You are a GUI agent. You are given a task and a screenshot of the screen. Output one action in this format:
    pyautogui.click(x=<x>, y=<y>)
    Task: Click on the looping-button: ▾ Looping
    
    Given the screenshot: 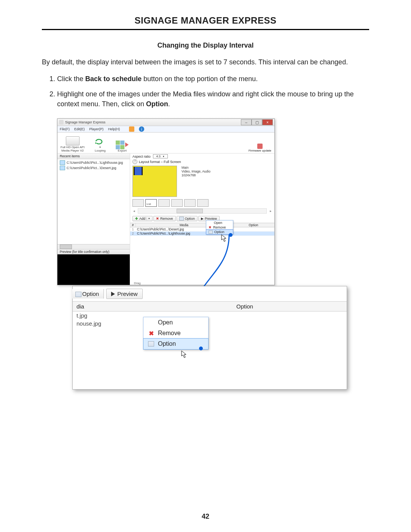 What is the action you would take?
    pyautogui.click(x=100, y=145)
    